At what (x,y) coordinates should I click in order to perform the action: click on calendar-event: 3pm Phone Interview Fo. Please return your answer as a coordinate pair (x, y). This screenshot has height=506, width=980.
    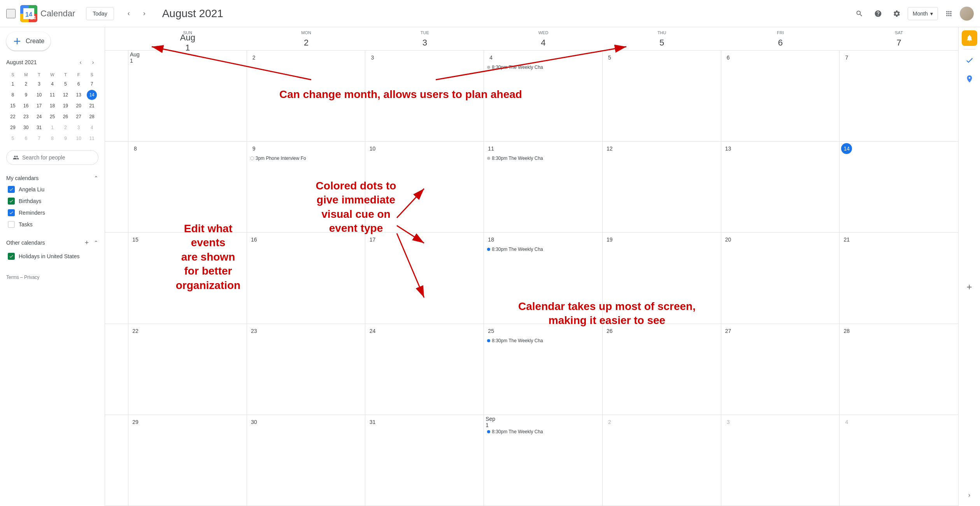
    Looking at the image, I should click on (306, 158).